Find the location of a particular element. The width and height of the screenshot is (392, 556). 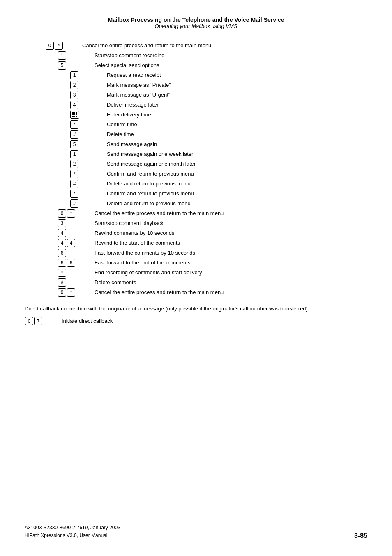

row-description: Start/stop comment playback is located at coordinates (229, 223).